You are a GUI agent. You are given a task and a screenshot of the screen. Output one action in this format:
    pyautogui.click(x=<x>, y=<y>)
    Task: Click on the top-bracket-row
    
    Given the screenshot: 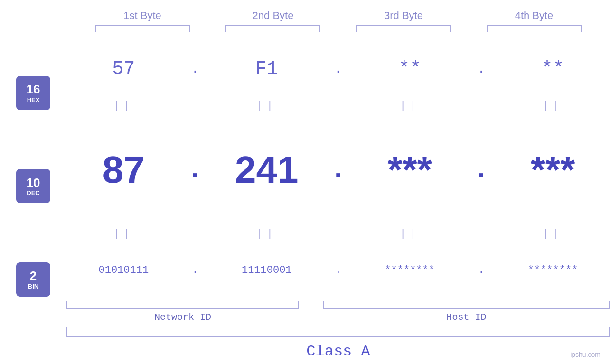 What is the action you would take?
    pyautogui.click(x=338, y=28)
    